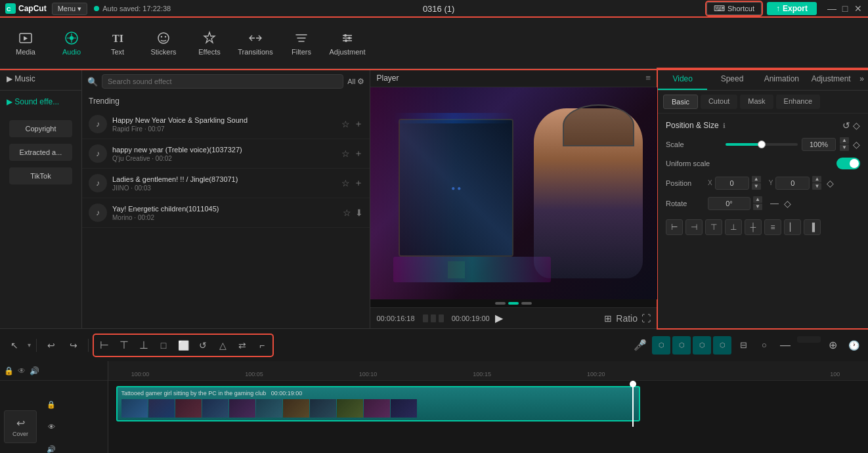 This screenshot has height=453, width=868. What do you see at coordinates (203, 345) in the screenshot?
I see `loop-button: ↺` at bounding box center [203, 345].